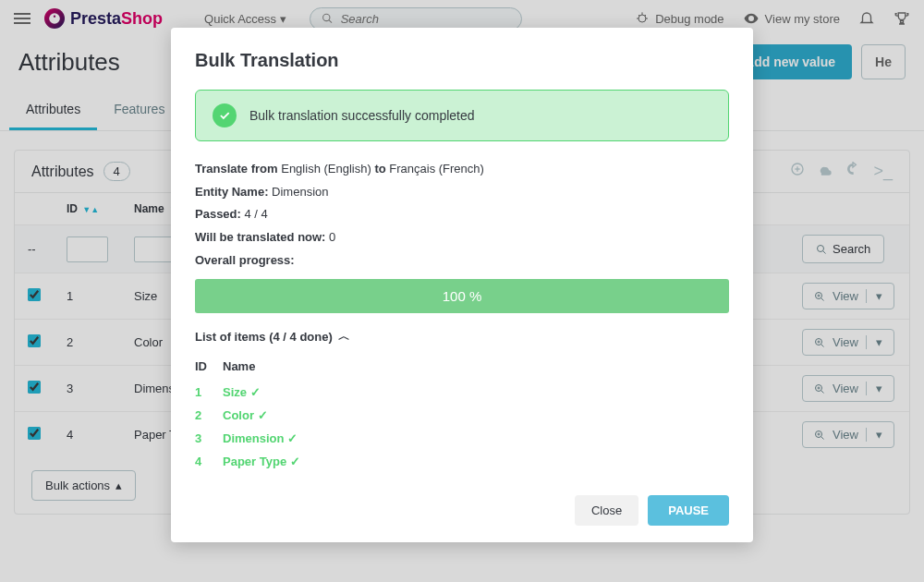 The image size is (924, 582). What do you see at coordinates (462, 296) in the screenshot?
I see `progress-bar: 100 %` at bounding box center [462, 296].